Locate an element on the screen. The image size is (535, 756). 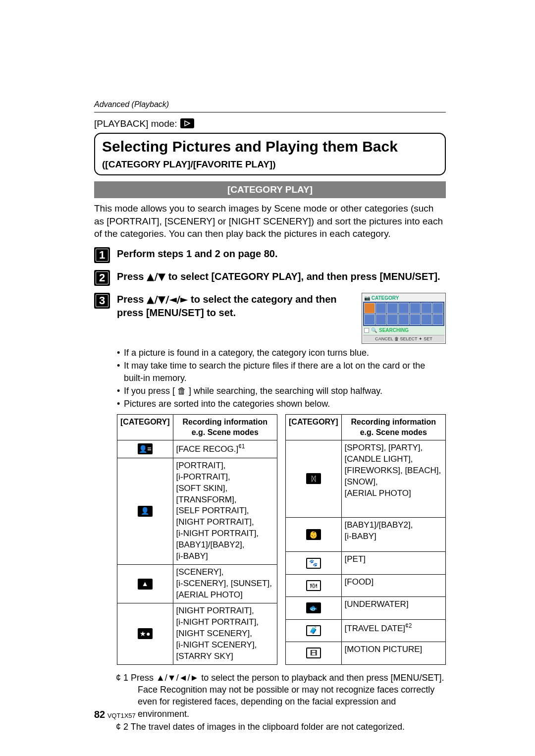
bullet-item: If you press [ 🗑 ] while searching, the … is located at coordinates (281, 391).